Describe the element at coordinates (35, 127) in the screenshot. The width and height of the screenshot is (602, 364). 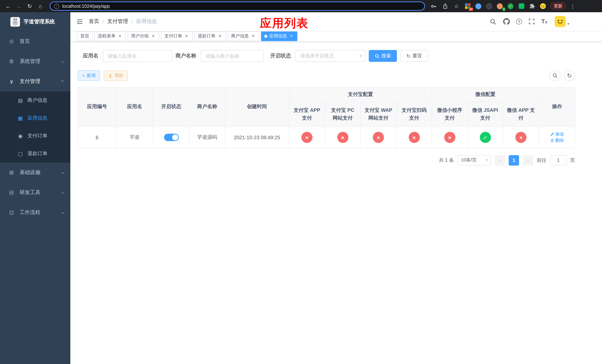
I see `payment-submenu: ▤ 商户信息 ▦ 应用信息 ◉ 支付订单 ▢ 退款订单` at that location.